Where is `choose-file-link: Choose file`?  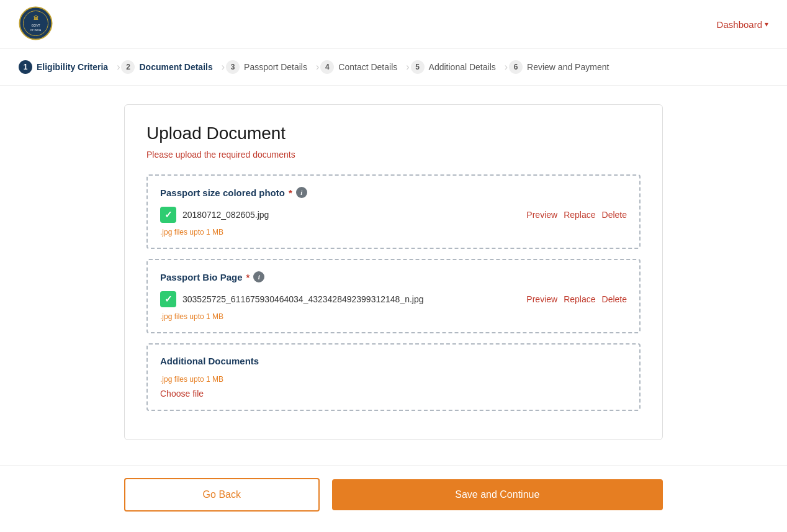
choose-file-link: Choose file is located at coordinates (182, 394).